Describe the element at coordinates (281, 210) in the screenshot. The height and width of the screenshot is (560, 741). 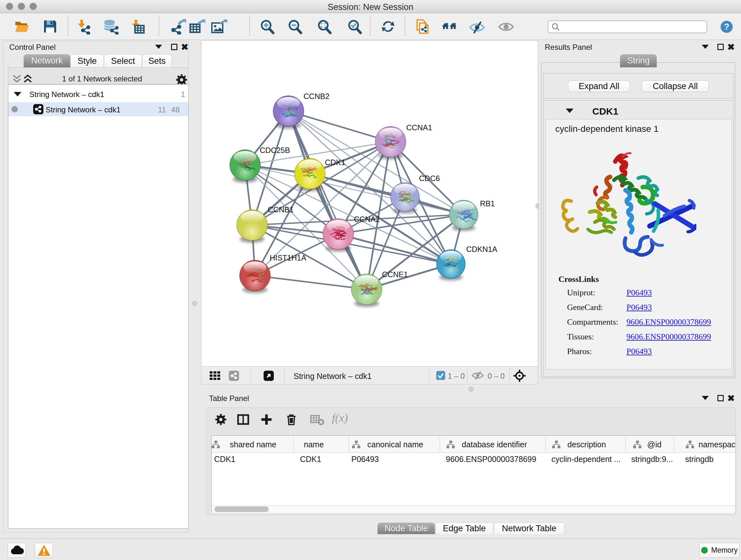
I see `svg-text: CCNB1` at that location.